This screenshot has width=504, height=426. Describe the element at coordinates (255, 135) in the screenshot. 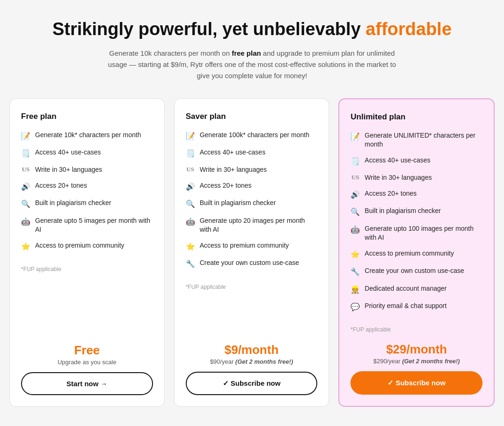

I see `feature-text: Generate 100k* characters per month` at that location.